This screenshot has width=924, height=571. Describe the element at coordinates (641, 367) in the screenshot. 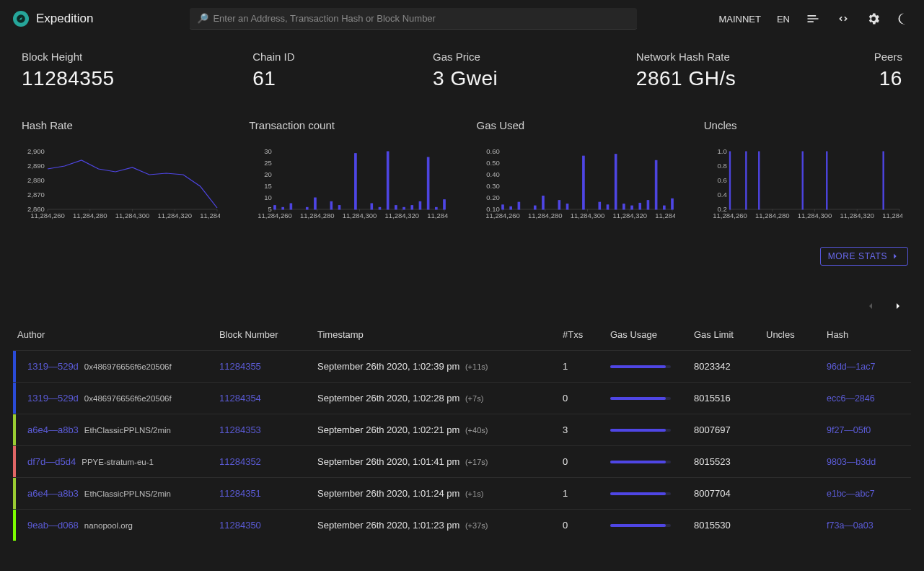

I see `gas-usage-bar` at that location.